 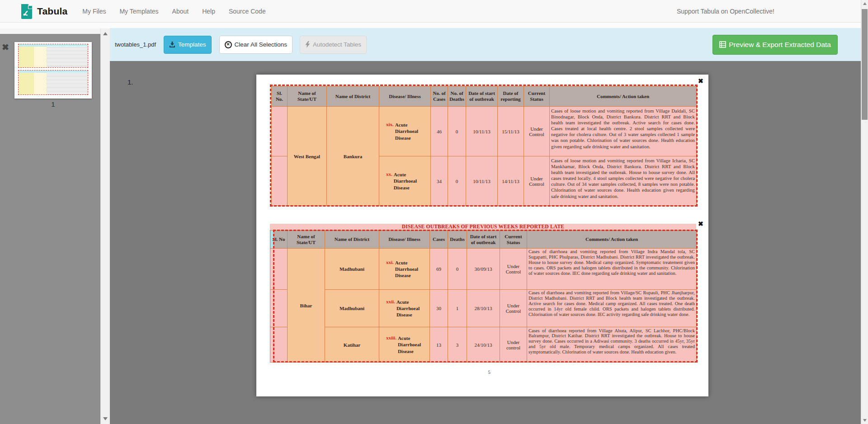 What do you see at coordinates (52, 11) in the screenshot?
I see `app-title: Tabula` at bounding box center [52, 11].